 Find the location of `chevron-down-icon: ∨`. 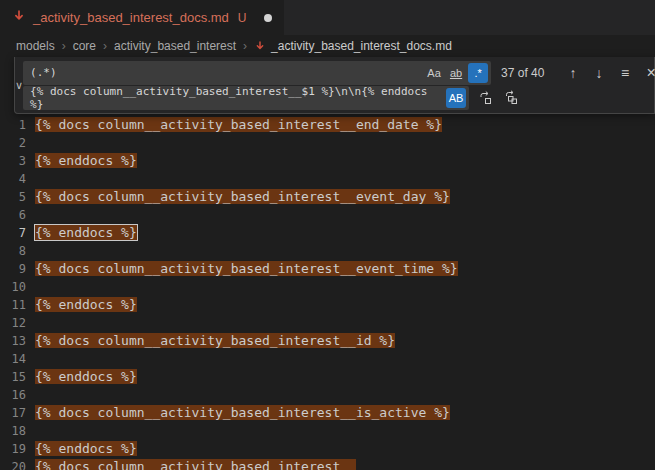

chevron-down-icon: ∨ is located at coordinates (19, 86).